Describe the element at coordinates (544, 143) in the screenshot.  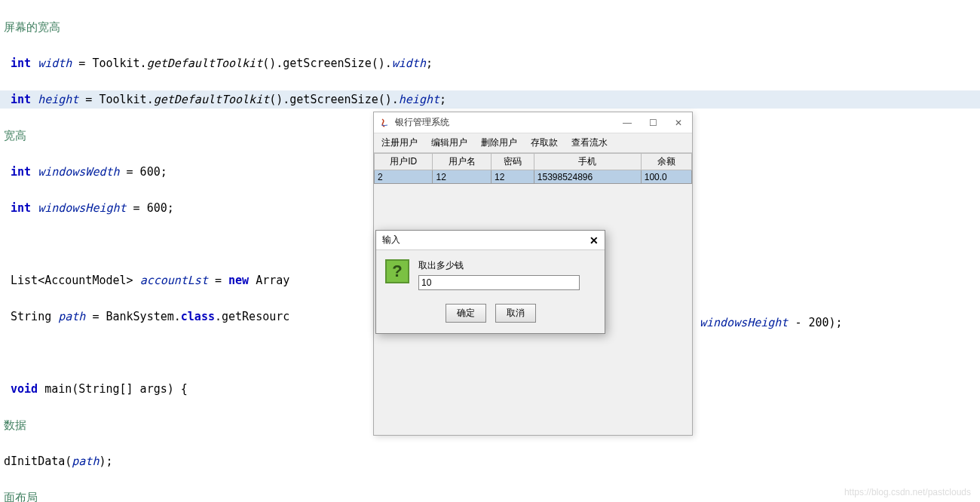
I see `menu-deposit: 存取款` at that location.